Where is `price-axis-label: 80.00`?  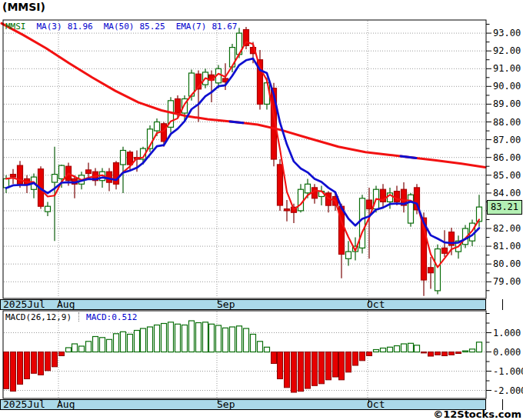 price-axis-label: 80.00 is located at coordinates (507, 264).